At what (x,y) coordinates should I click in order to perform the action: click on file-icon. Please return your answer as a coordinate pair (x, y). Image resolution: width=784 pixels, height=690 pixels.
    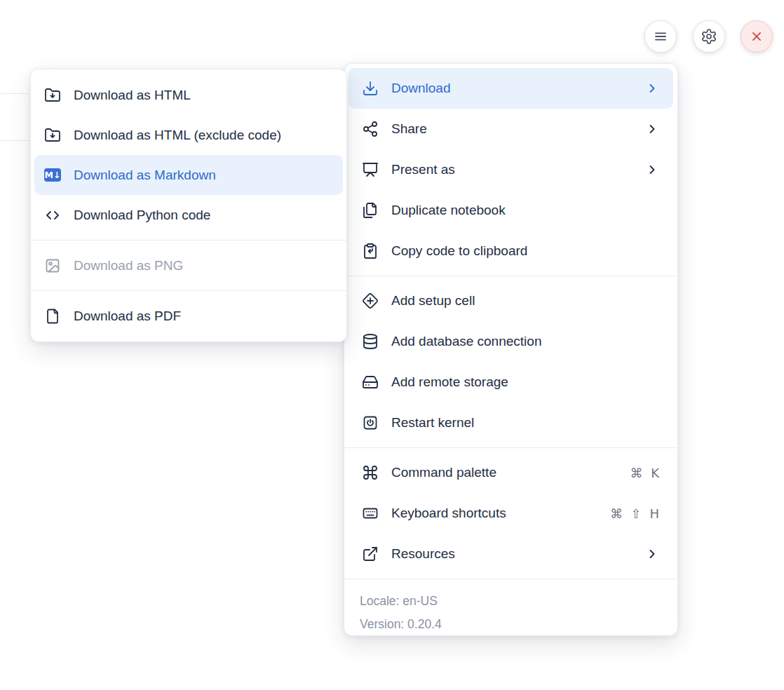
    Looking at the image, I should click on (53, 316).